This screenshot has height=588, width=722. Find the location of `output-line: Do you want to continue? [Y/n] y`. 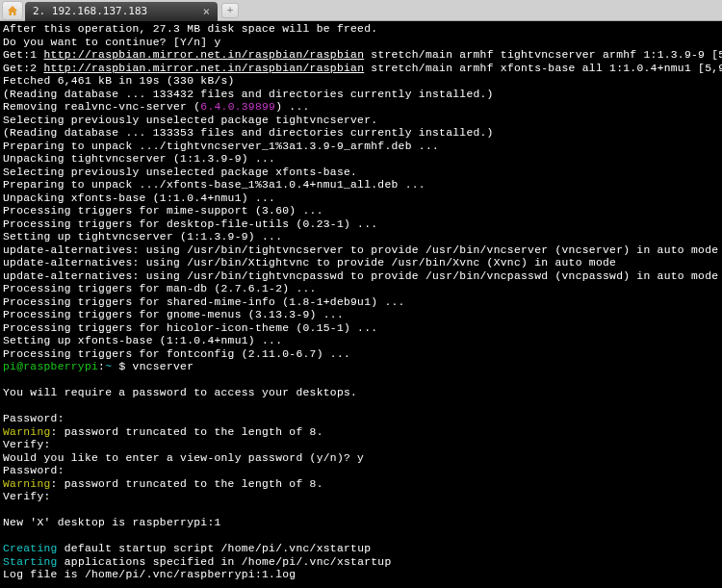

output-line: Do you want to continue? [Y/n] y is located at coordinates (112, 42).